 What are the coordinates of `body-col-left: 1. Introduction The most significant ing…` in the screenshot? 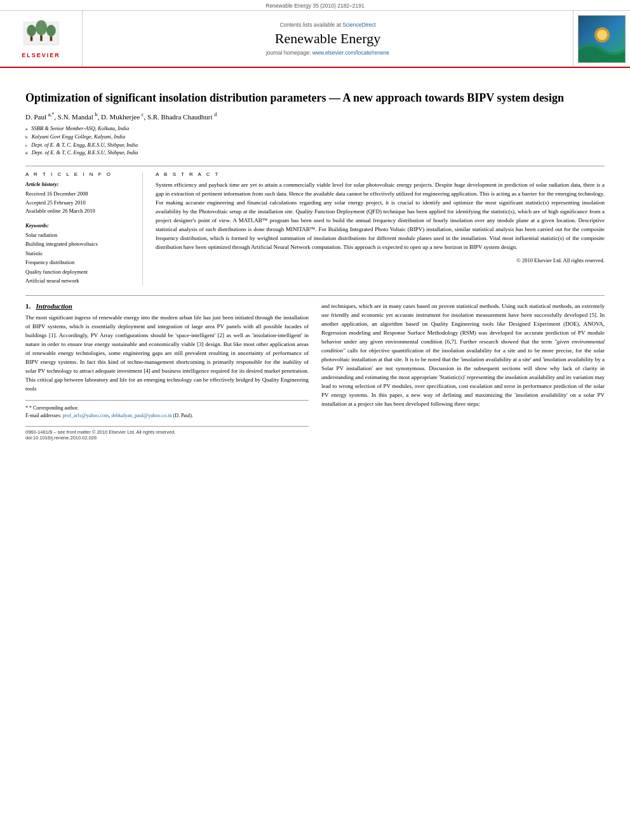 It's located at (167, 371).